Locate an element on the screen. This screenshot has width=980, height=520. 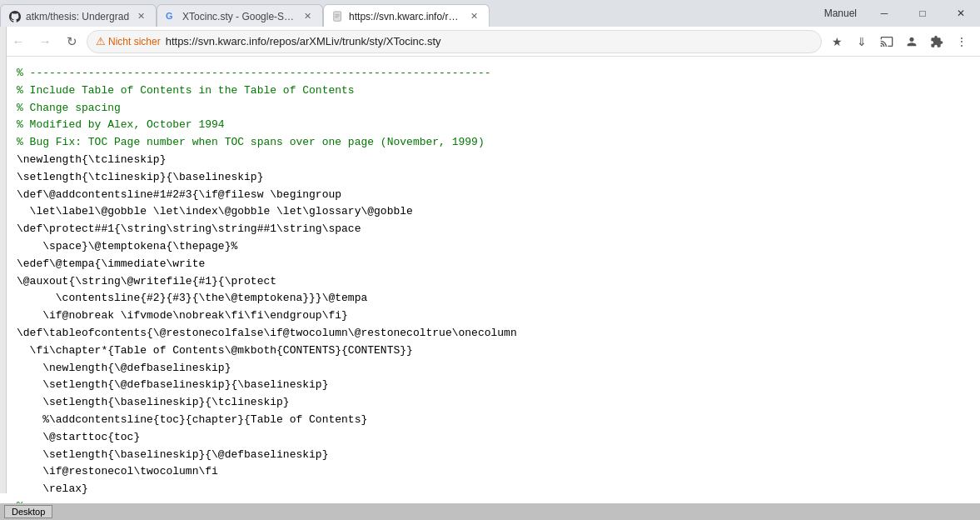
user-label: Manuel is located at coordinates (841, 13).